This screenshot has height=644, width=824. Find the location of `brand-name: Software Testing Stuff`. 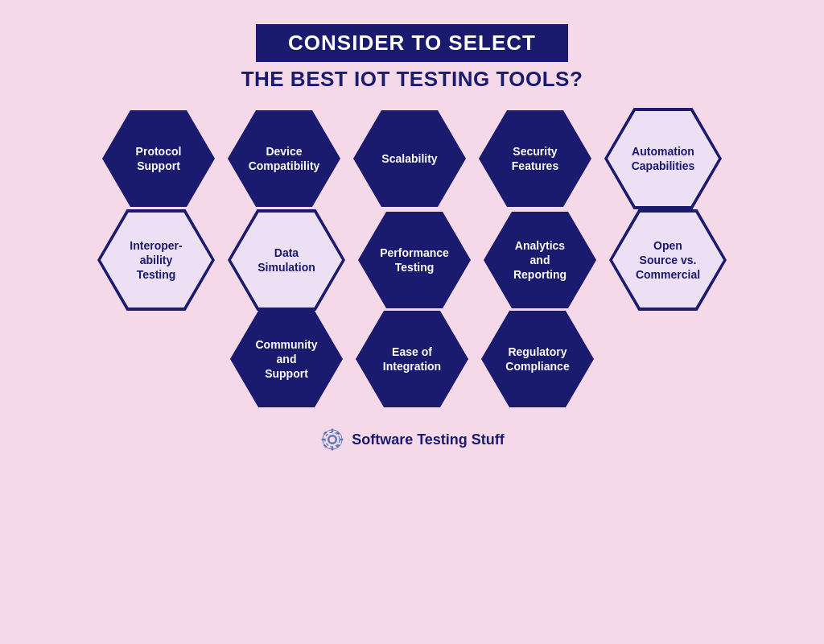

brand-name: Software Testing Stuff is located at coordinates (428, 440).